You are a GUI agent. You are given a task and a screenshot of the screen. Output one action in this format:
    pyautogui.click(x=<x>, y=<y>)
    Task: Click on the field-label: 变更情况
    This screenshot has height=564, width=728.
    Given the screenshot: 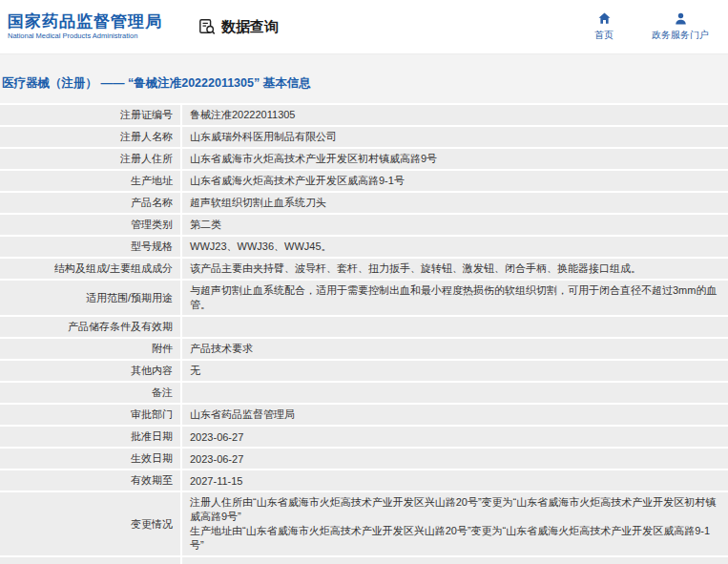 What is the action you would take?
    pyautogui.click(x=91, y=524)
    